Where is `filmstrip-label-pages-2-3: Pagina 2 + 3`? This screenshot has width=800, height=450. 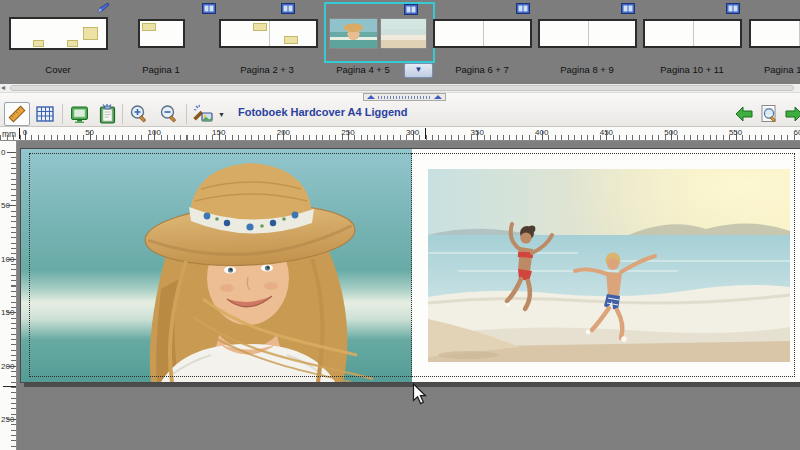
filmstrip-label-pages-2-3: Pagina 2 + 3 is located at coordinates (267, 70).